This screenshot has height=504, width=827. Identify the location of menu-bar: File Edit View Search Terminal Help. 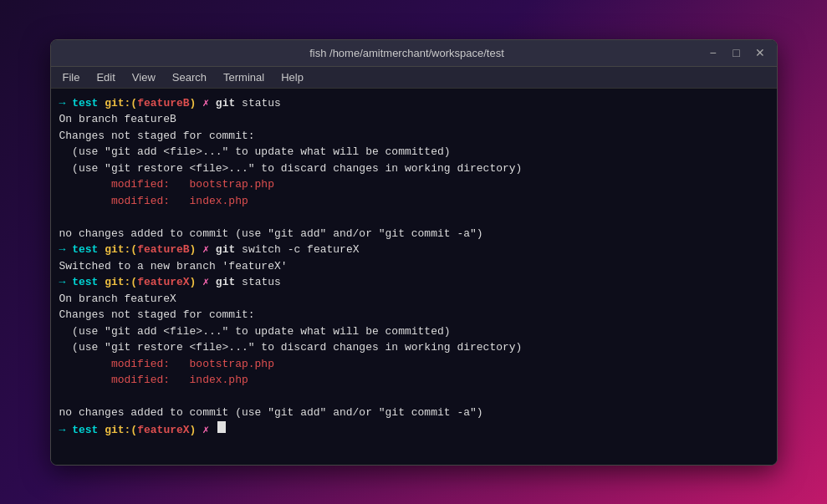
(414, 78).